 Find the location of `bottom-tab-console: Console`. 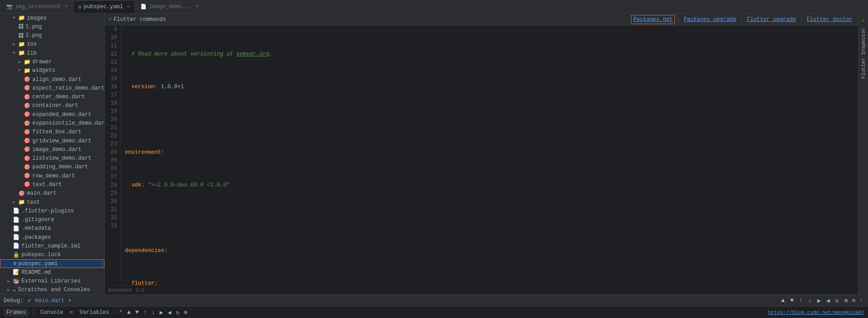

bottom-tab-console: Console is located at coordinates (51, 313).